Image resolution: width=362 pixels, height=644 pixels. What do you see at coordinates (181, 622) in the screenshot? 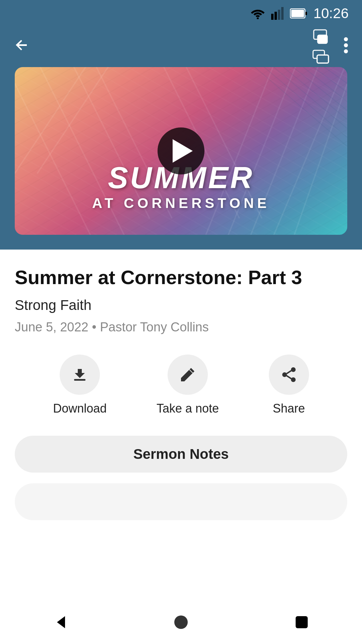
I see `nav-home-button` at bounding box center [181, 622].